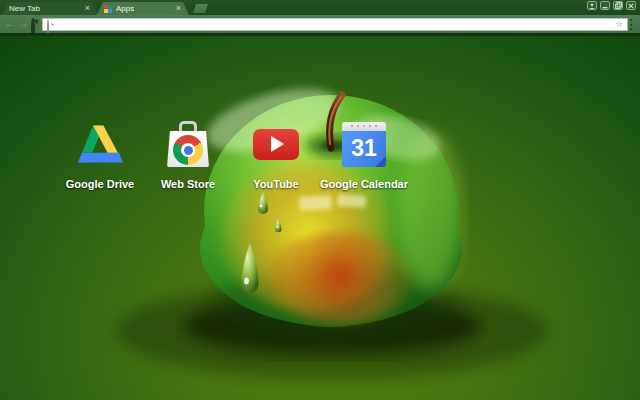 Image resolution: width=640 pixels, height=400 pixels. I want to click on window-controls, so click(612, 6).